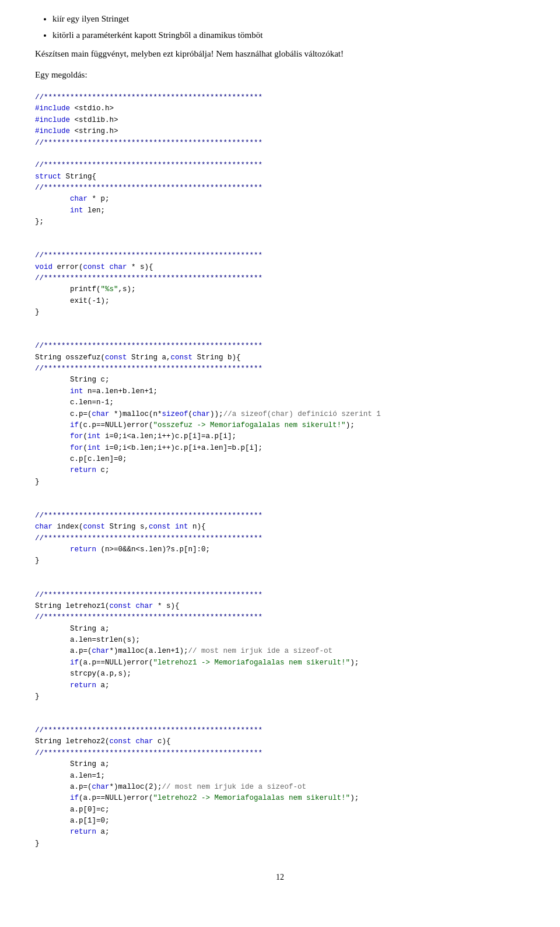  Describe the element at coordinates (289, 19) in the screenshot. I see `bullet-1: kiír egy ilyen Stringet` at that location.